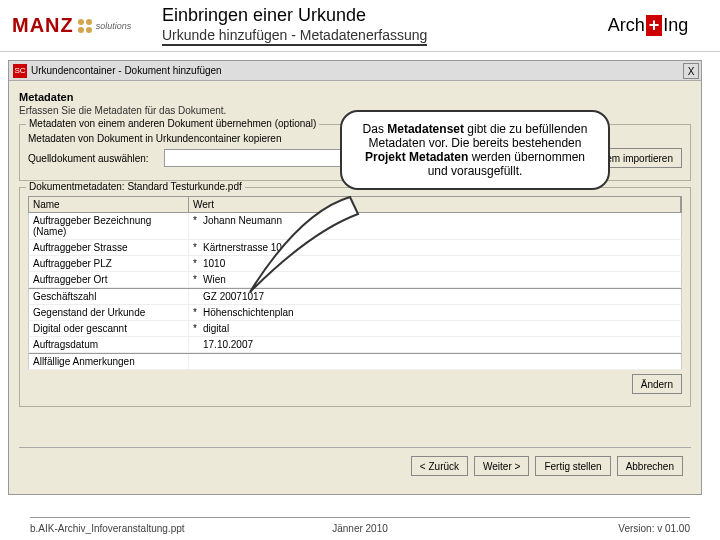 The image size is (720, 540). What do you see at coordinates (435, 344) in the screenshot?
I see `cell-value: 17.10.2007` at bounding box center [435, 344].